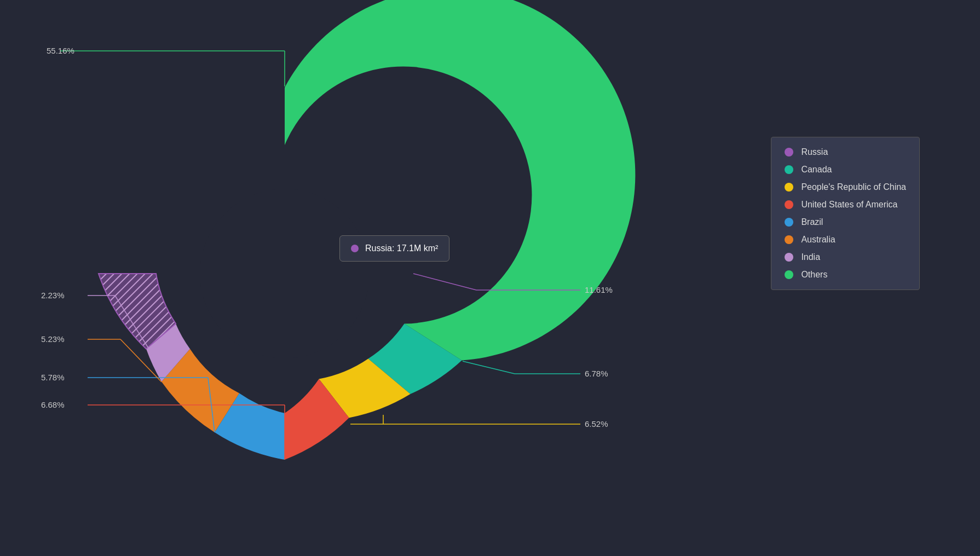  What do you see at coordinates (812, 222) in the screenshot?
I see `legend-label-brazil: Brazil` at bounding box center [812, 222].